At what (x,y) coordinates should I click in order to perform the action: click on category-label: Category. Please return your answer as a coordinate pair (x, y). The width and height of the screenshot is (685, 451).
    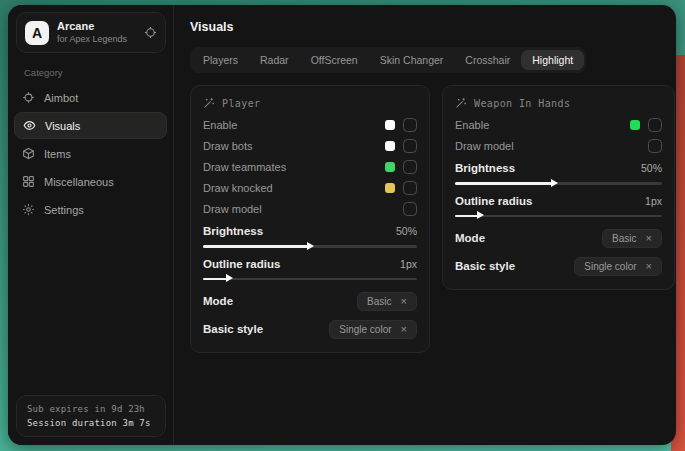
    Looking at the image, I should click on (98, 72).